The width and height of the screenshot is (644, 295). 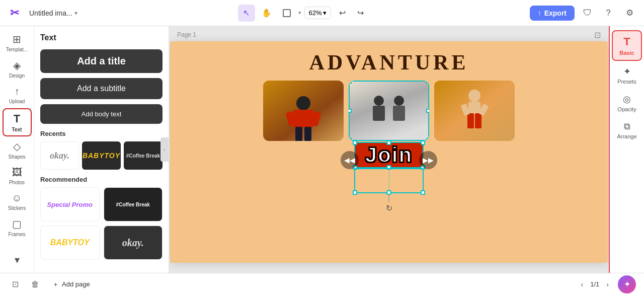 What do you see at coordinates (17, 39) in the screenshot?
I see `templates-icon: ⊞` at bounding box center [17, 39].